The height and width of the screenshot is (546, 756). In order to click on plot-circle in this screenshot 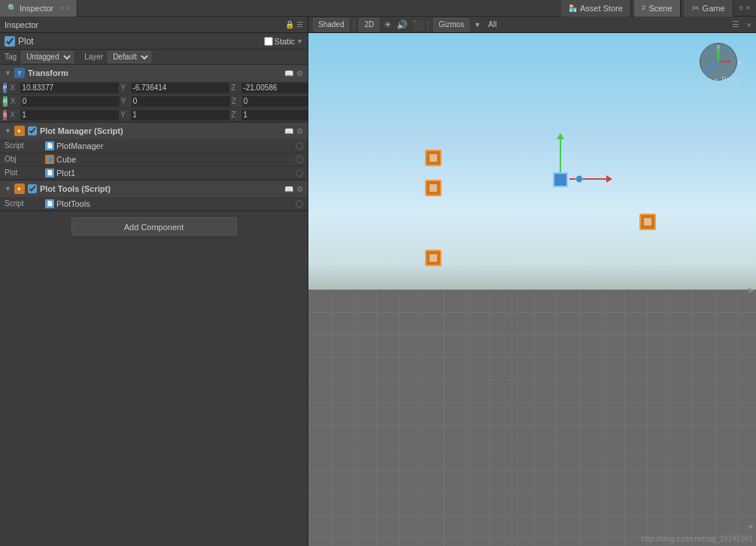, I will do `click(299, 173)`.